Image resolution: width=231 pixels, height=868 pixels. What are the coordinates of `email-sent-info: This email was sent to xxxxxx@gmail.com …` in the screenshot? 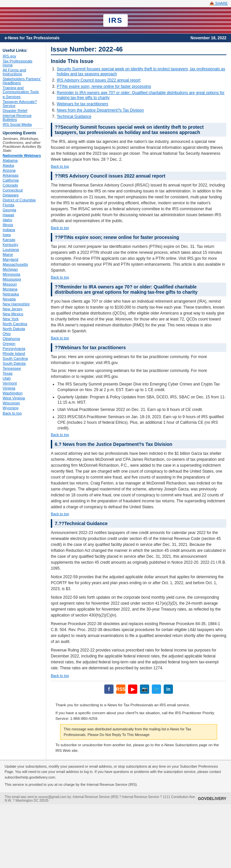 It's located at (101, 799).